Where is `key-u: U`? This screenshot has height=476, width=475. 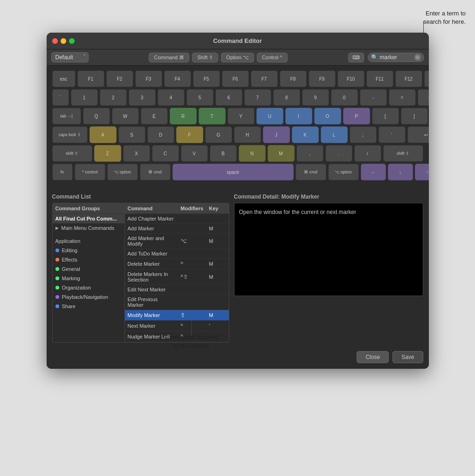
key-u: U is located at coordinates (270, 116).